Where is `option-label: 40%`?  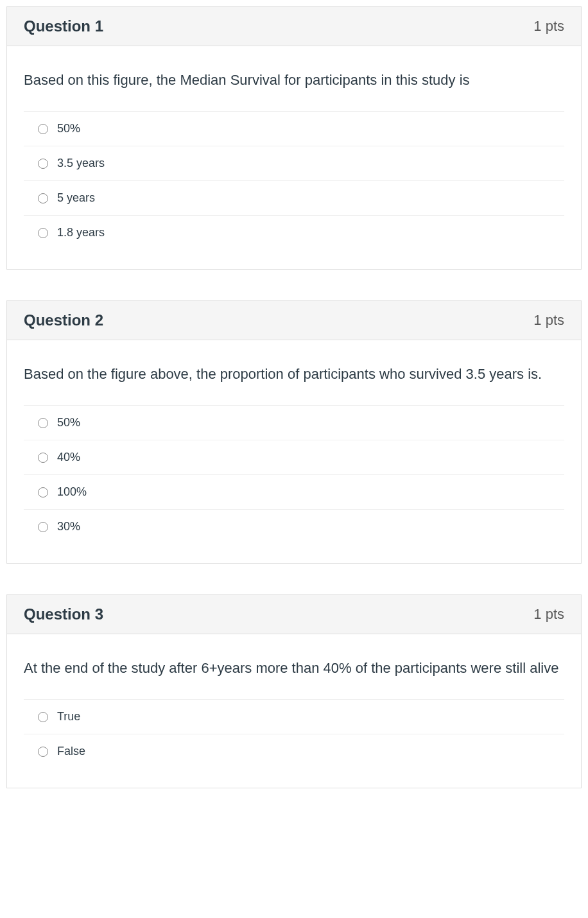
option-label: 40% is located at coordinates (69, 457).